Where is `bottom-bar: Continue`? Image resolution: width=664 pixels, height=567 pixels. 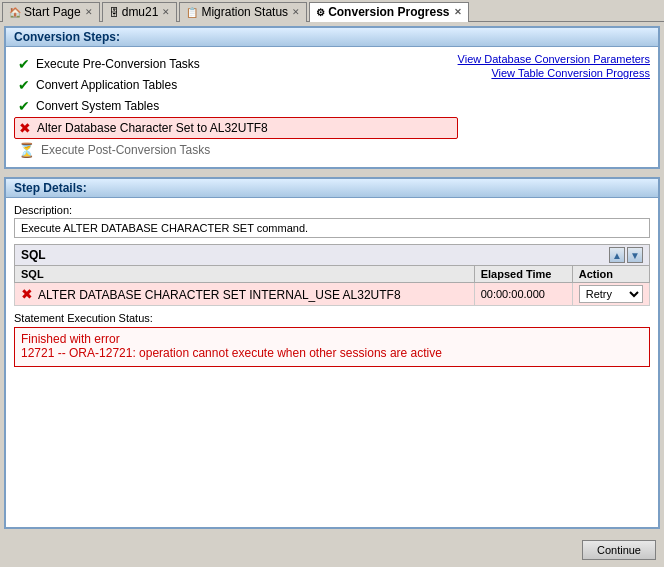 bottom-bar: Continue is located at coordinates (332, 550).